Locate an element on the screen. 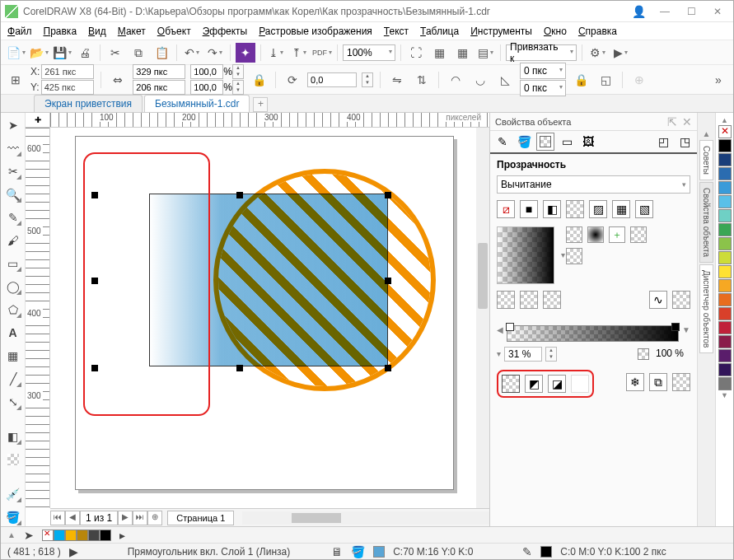 This screenshot has width=734, height=560. launch-button: ▶ is located at coordinates (620, 53).